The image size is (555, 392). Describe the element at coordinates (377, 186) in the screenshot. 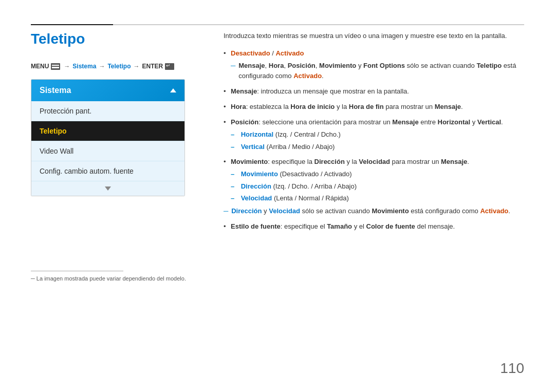

I see `movimiento-sublist: – Movimiento (Desactivado / Activado) – …` at that location.